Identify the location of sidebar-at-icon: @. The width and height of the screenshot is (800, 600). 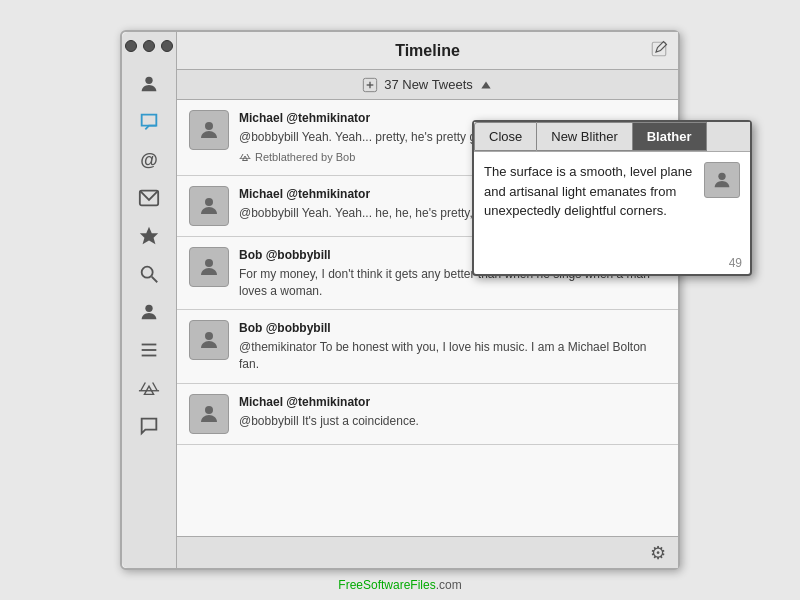
(149, 160).